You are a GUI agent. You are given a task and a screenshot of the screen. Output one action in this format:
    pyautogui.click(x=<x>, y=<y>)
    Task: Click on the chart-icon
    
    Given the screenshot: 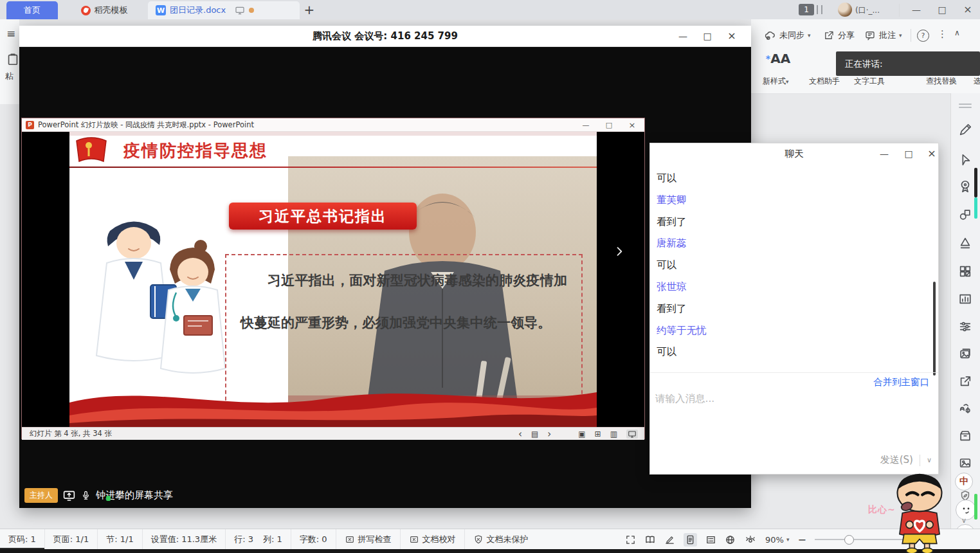 What is the action you would take?
    pyautogui.click(x=965, y=299)
    